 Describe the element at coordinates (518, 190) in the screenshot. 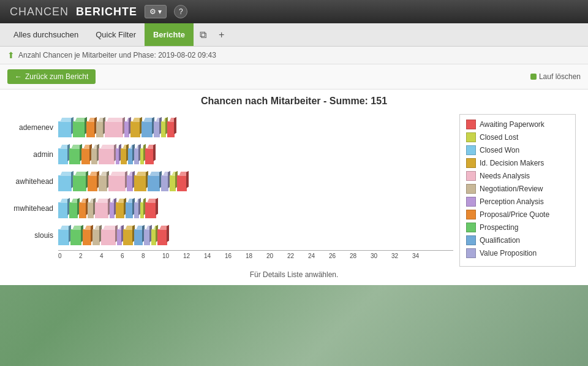

I see `chart-legend: Awaiting PaperworkClosed LostClosed WonI…` at that location.